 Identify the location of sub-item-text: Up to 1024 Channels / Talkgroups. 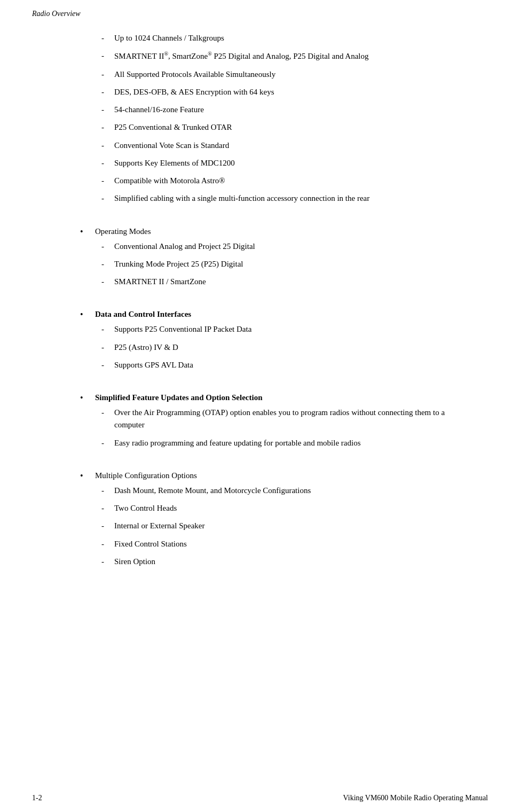
(288, 38).